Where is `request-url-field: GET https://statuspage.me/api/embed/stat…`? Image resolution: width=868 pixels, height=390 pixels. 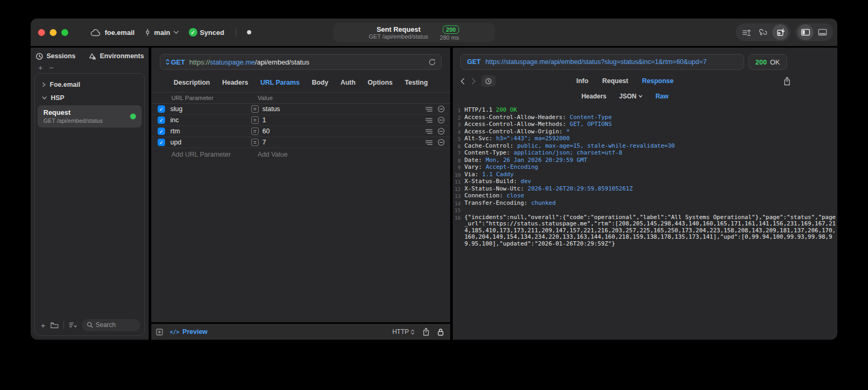
request-url-field: GET https://statuspage.me/api/embed/stat… is located at coordinates (300, 62).